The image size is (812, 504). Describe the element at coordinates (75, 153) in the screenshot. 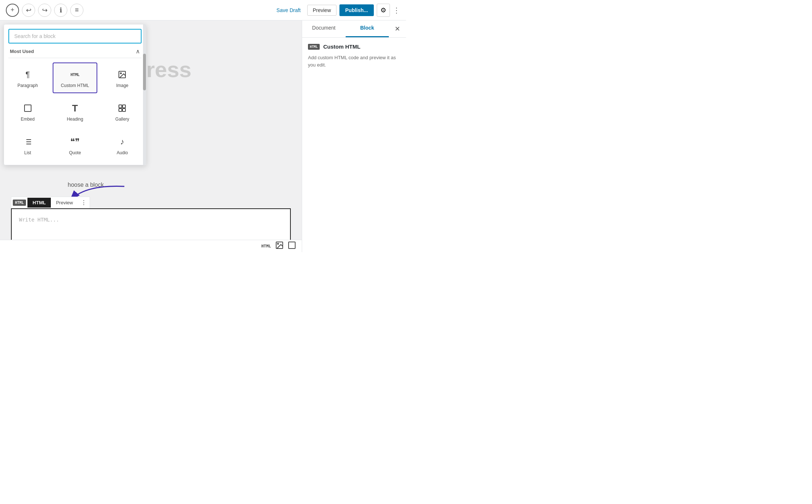

I see `block-label-quote: Quote` at that location.